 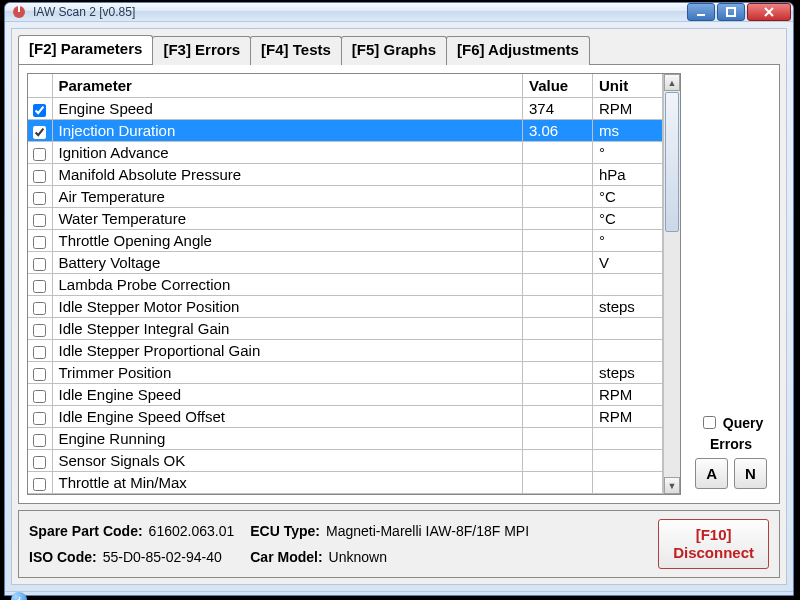 What do you see at coordinates (672, 82) in the screenshot?
I see `scroll-up-arrow-icon: ▲` at bounding box center [672, 82].